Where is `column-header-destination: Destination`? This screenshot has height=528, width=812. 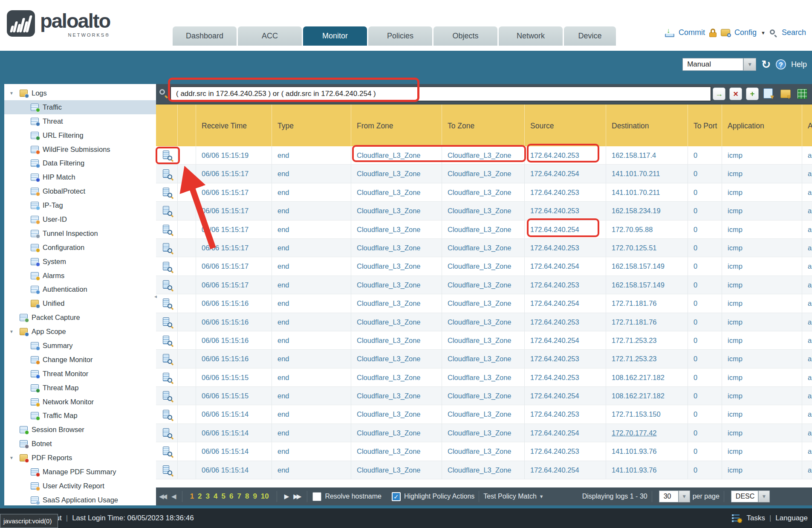 column-header-destination: Destination is located at coordinates (647, 125).